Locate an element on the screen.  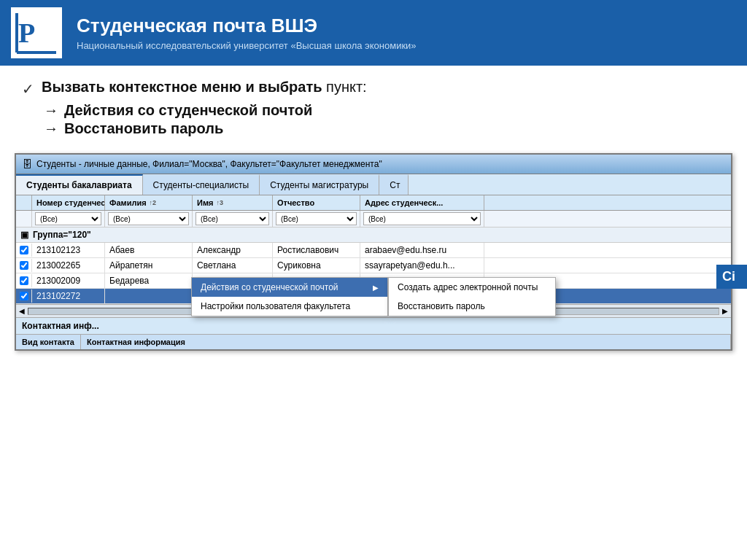
context-menu-item-1: Действия со студенческой почтой ▶ is located at coordinates (290, 287).